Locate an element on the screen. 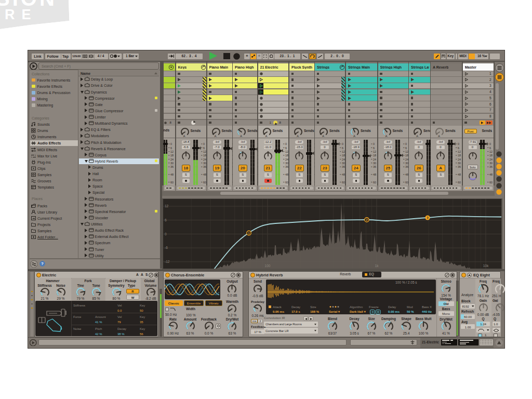 The height and width of the screenshot is (399, 532). svg-text: 2 is located at coordinates (367, 220).